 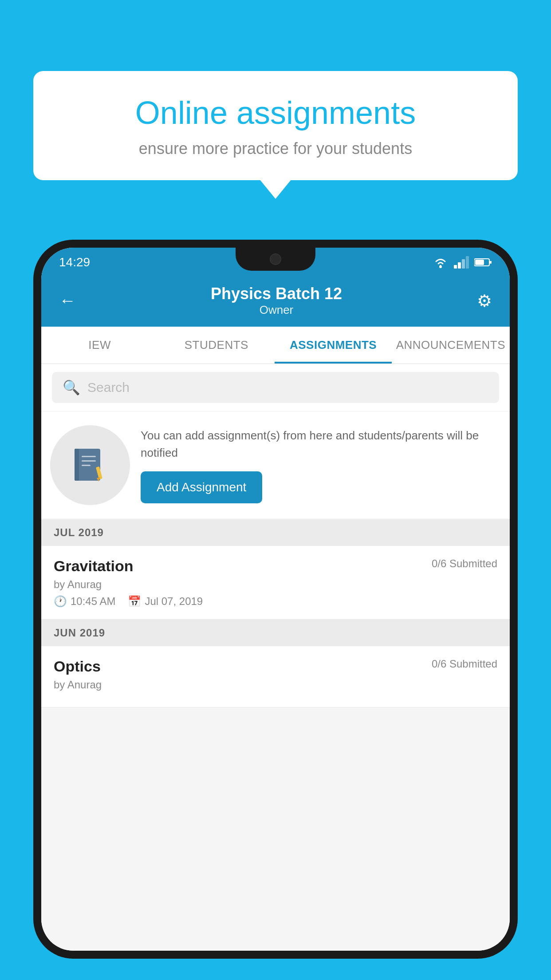 I want to click on tab-iew: IEW, so click(x=99, y=345).